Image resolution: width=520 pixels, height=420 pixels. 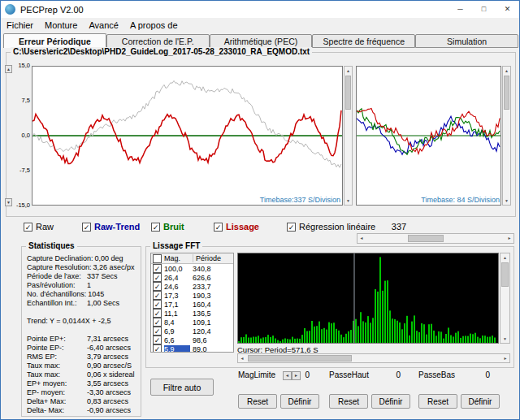 What do you see at coordinates (61, 25) in the screenshot?
I see `menu-monture: Monture` at bounding box center [61, 25].